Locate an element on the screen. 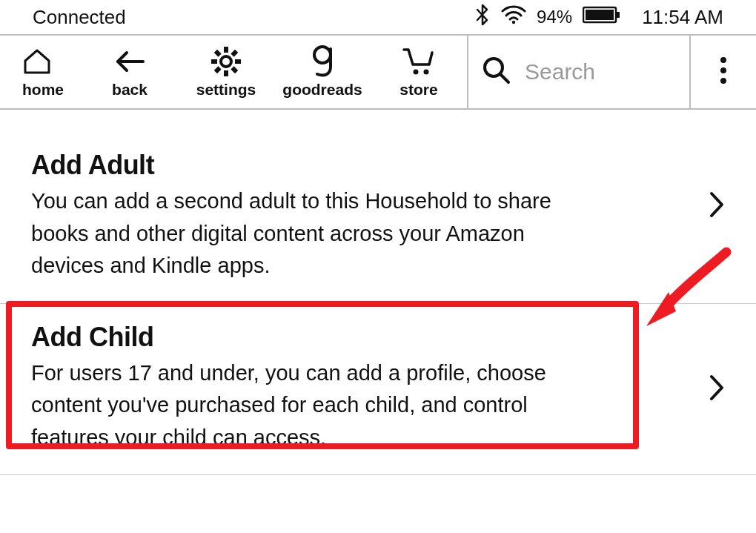  clock-time: 11:54 AM is located at coordinates (683, 18).